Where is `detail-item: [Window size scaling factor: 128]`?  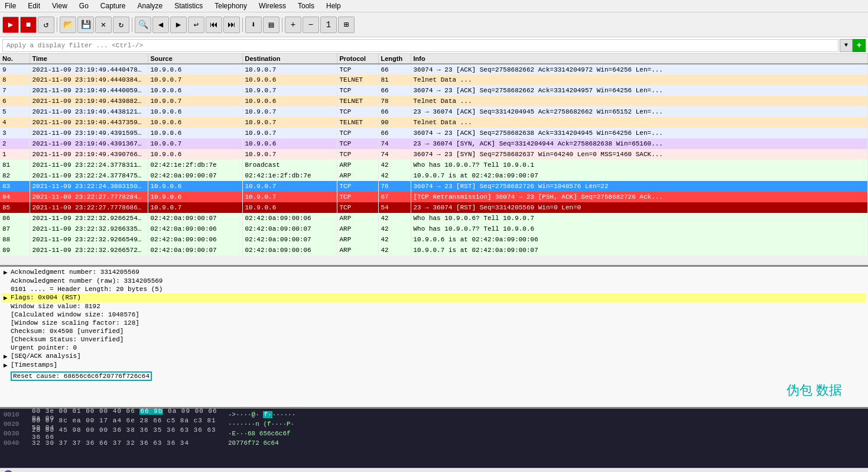
detail-item: [Window size scaling factor: 128] is located at coordinates (434, 323).